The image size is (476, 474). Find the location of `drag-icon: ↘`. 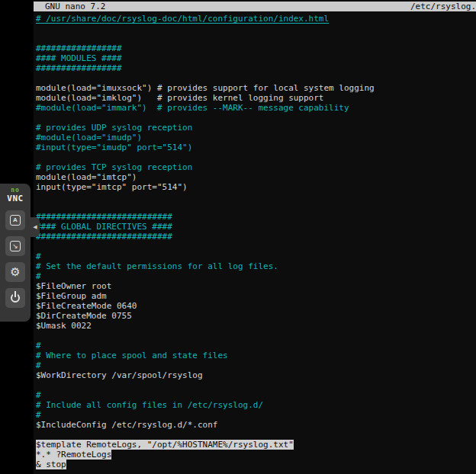

drag-icon: ↘ is located at coordinates (15, 246).